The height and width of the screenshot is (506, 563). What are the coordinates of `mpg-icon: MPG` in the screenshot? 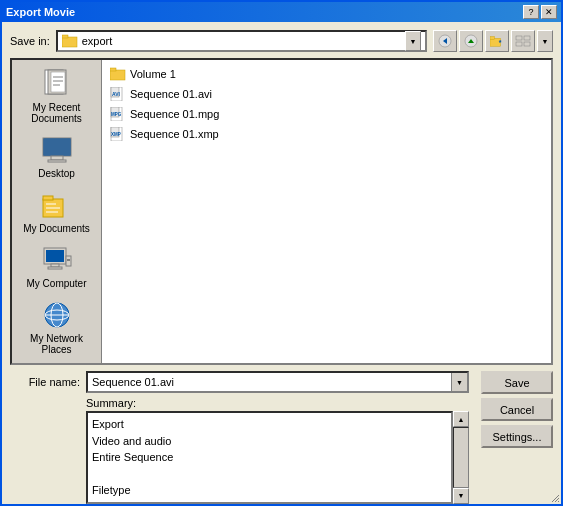 It's located at (118, 114).